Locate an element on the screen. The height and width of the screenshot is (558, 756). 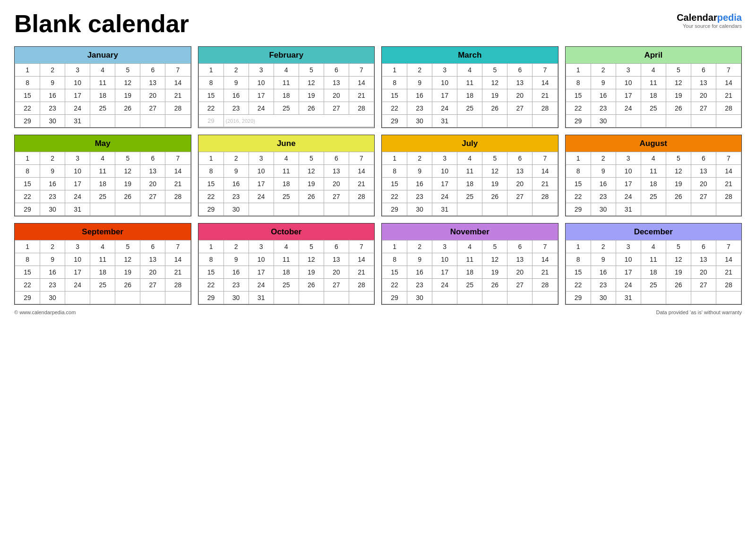
month-header-january: January is located at coordinates (103, 55).